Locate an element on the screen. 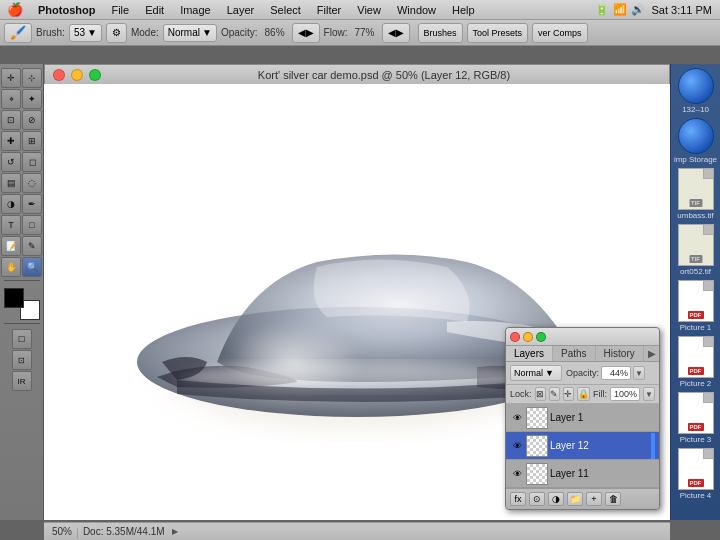 The width and height of the screenshot is (720, 540). dodge-tool: ◑ is located at coordinates (11, 204).